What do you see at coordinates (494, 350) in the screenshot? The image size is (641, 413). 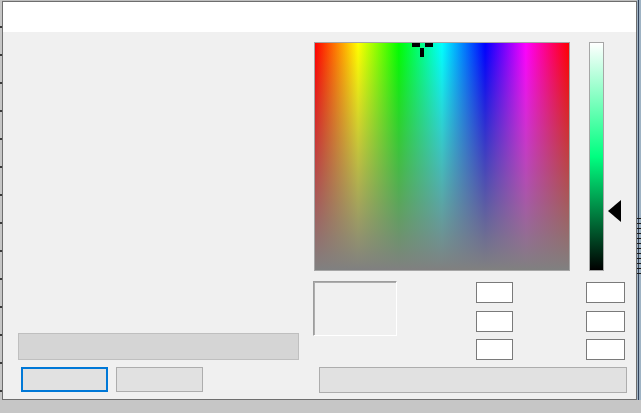 I see `luminance-input` at bounding box center [494, 350].